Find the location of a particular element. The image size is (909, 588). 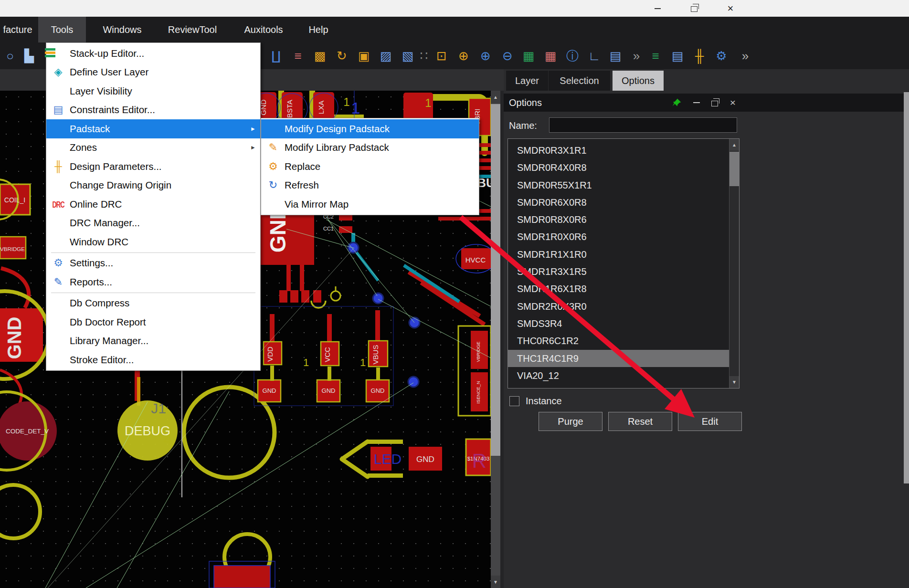

padstack-item-thc1r4c1r9: THC1R4C1R9 is located at coordinates (624, 358).